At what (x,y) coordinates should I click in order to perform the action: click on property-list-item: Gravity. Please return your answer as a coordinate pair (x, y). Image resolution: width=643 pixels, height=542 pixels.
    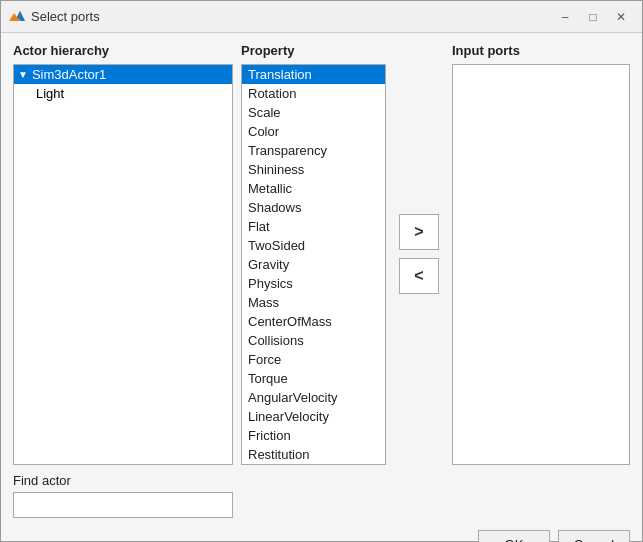
    Looking at the image, I should click on (314, 264).